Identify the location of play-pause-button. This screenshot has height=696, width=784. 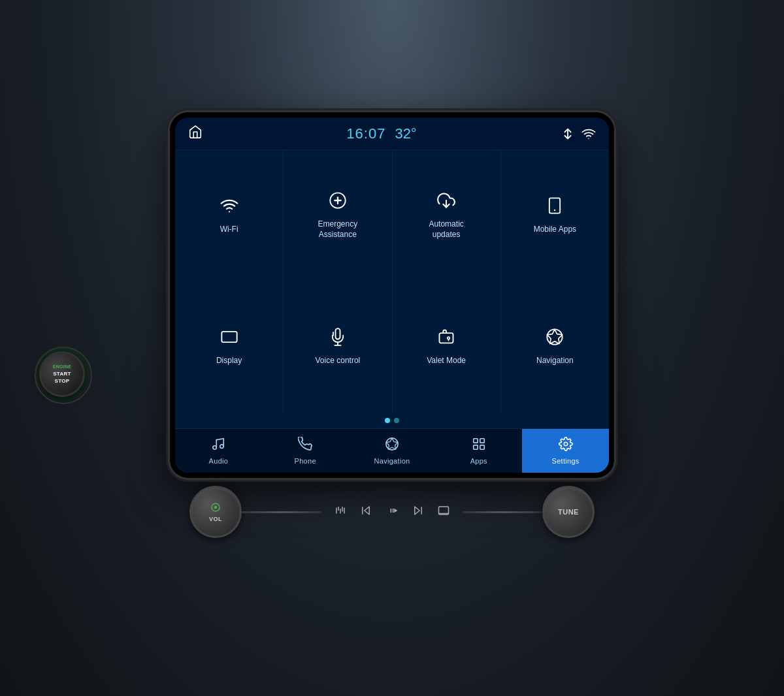
(392, 512).